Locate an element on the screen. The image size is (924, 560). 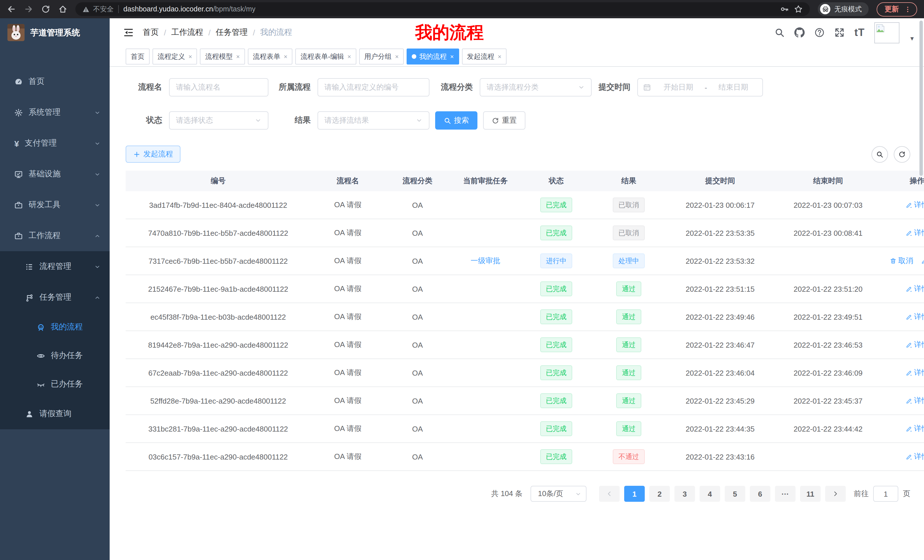
browser-menu-dots-icon is located at coordinates (908, 9).